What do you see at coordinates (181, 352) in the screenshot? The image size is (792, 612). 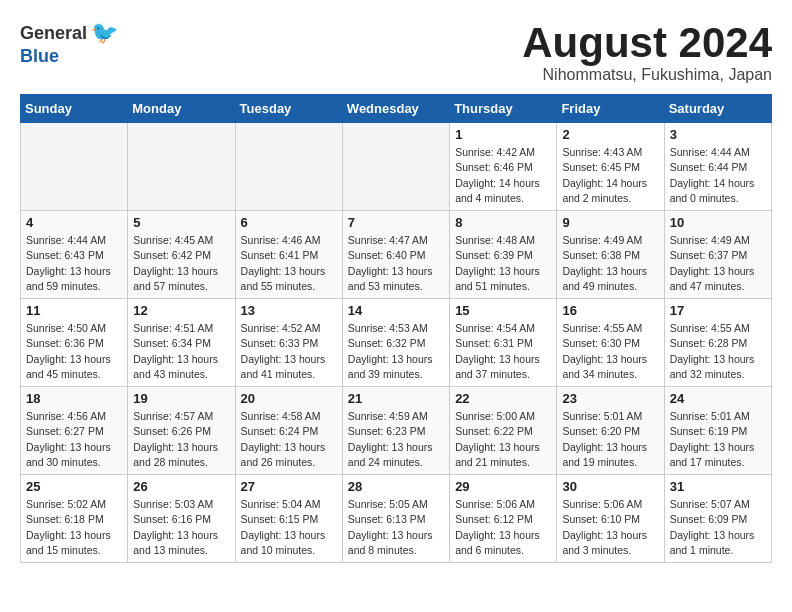 I see `day-info: Sunrise: 4:51 AMSunset: 6:34 PMDaylight:…` at bounding box center [181, 352].